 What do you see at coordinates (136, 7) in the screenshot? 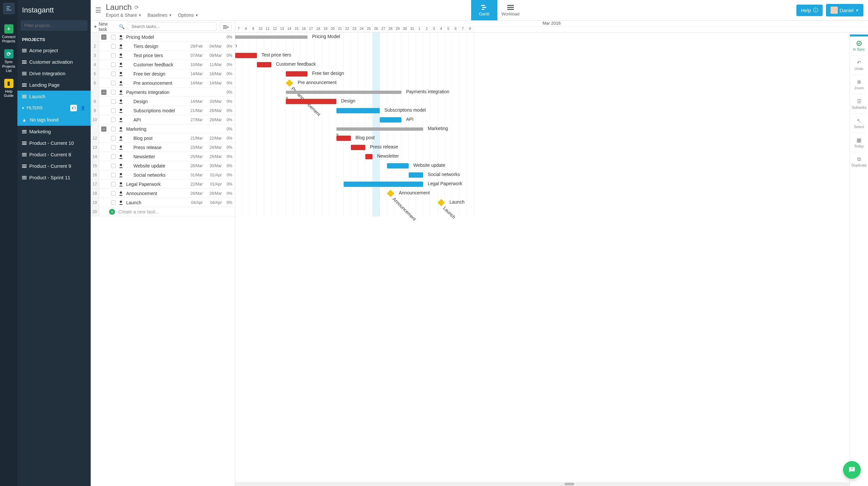
I see `refresh-icon: ⟳` at bounding box center [136, 7].